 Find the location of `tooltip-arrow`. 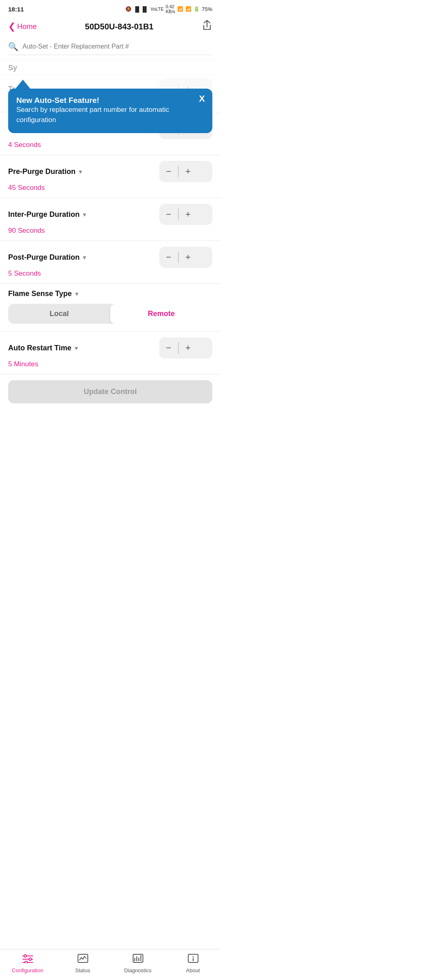

tooltip-arrow is located at coordinates (23, 84).